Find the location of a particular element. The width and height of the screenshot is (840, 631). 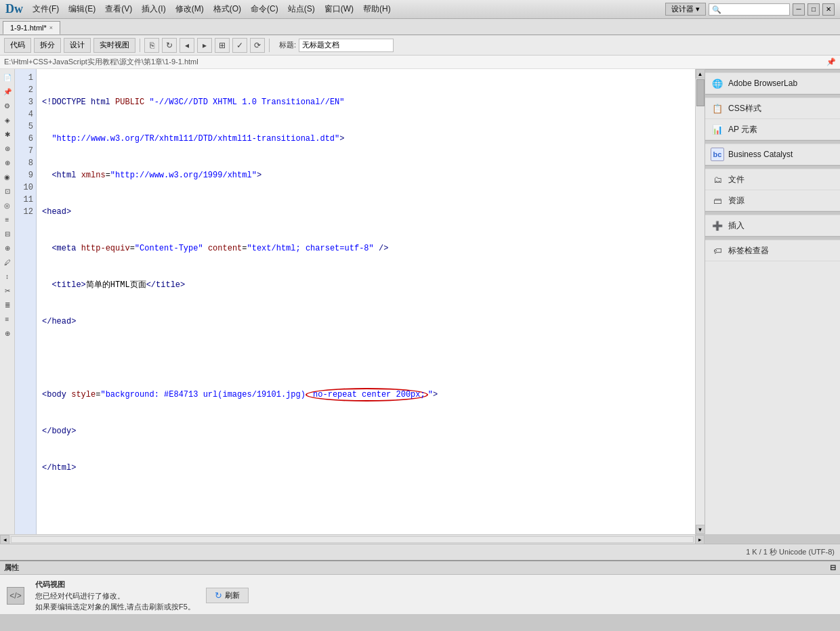

browserlabs-icon: 🌐 is located at coordinates (717, 83).